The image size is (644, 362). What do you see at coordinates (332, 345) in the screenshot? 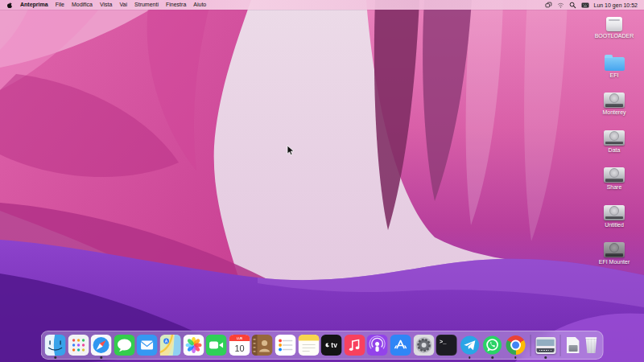
I see `dock-app-tv: tv` at bounding box center [332, 345].